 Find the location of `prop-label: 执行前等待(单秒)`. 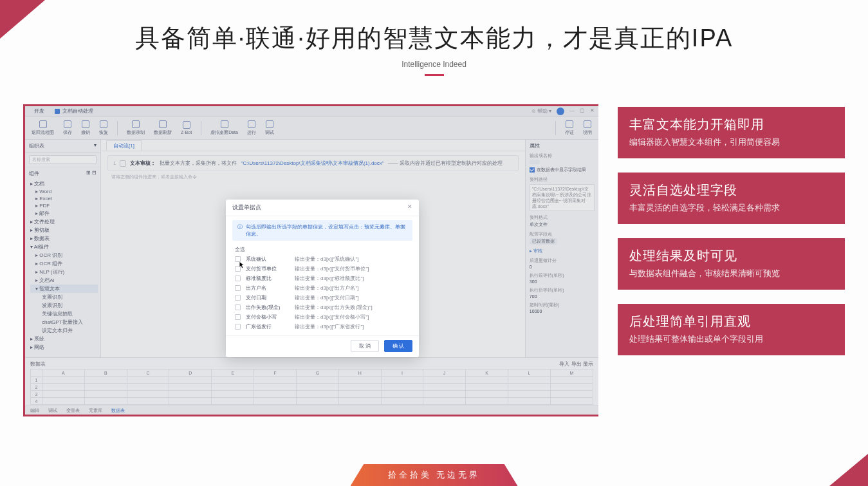

prop-label: 执行前等待(单秒) is located at coordinates (562, 276).